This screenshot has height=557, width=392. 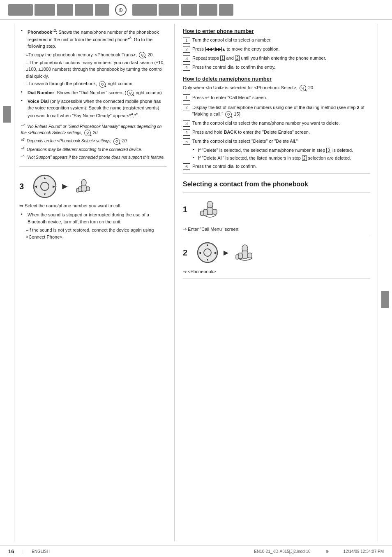 What do you see at coordinates (45, 186) in the screenshot?
I see `dial-circle-3: ▲ ▼ ◀ ▶` at bounding box center [45, 186].